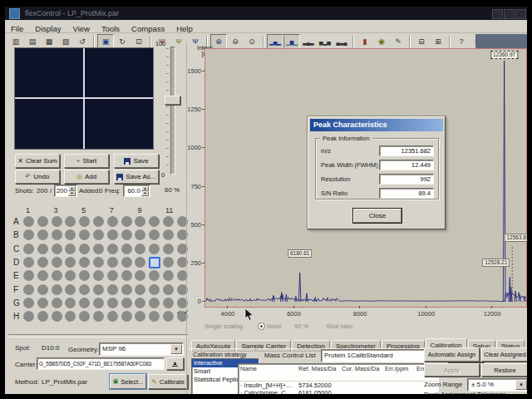 Image resolution: width=532 pixels, height=399 pixels. Describe the element at coordinates (168, 276) in the screenshot. I see `well-E11` at that location.